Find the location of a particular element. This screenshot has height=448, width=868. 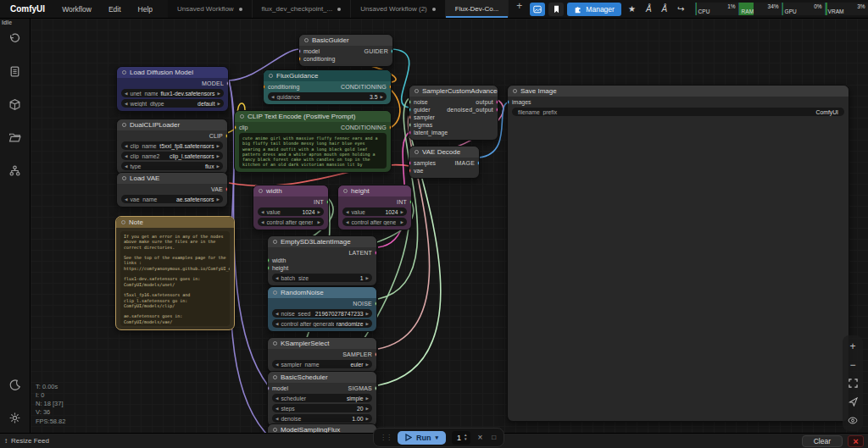

widget-weight_dtype: ◀weight_dtypedefault▶ is located at coordinates (173, 103).